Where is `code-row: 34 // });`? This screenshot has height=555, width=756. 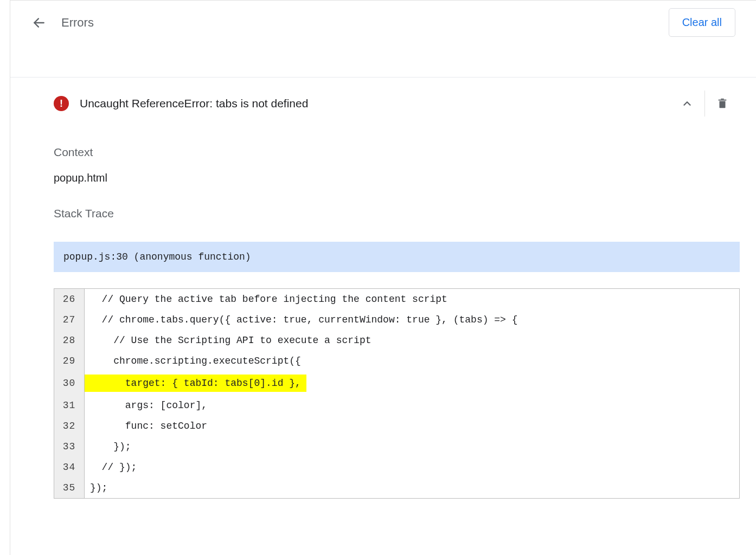 code-row: 34 // }); is located at coordinates (397, 467).